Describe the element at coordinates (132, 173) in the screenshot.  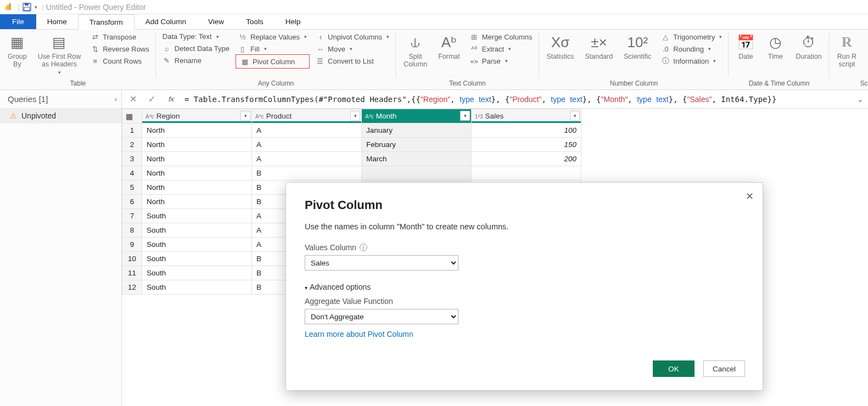
I see `row-number: 4` at that location.